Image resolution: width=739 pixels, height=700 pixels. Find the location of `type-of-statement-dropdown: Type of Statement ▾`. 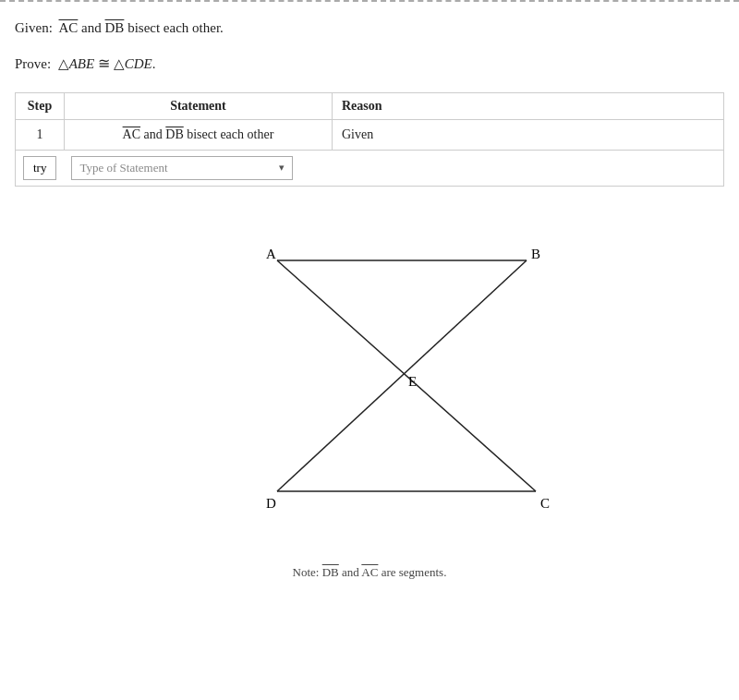

type-of-statement-dropdown: Type of Statement ▾ is located at coordinates (182, 168).